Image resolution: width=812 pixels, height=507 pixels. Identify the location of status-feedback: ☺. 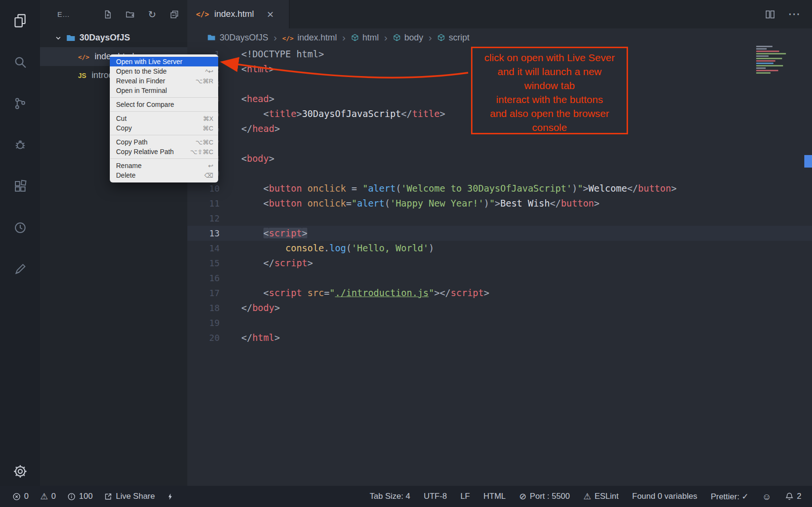
(767, 497).